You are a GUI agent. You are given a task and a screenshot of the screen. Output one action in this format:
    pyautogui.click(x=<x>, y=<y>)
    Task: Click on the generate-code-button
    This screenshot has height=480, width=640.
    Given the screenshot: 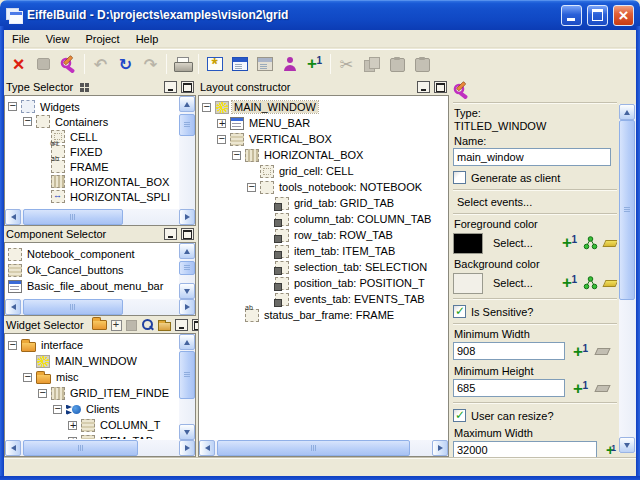 What is the action you would take?
    pyautogui.click(x=182, y=64)
    